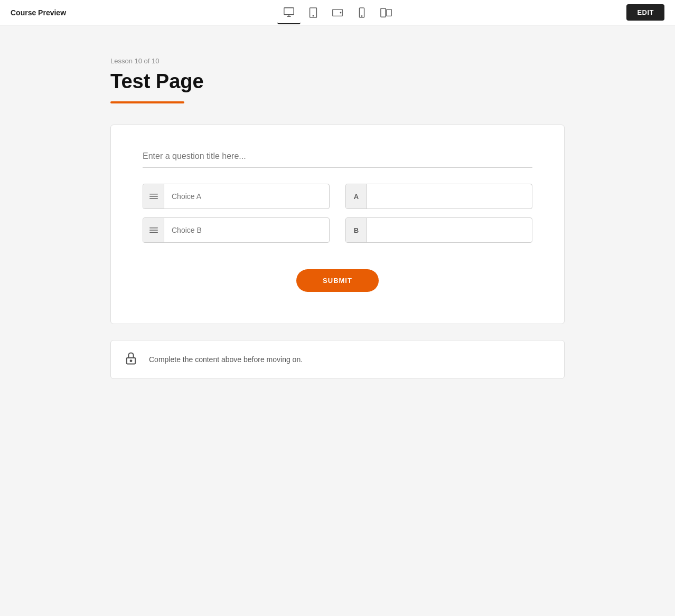  I want to click on question-title-input, so click(338, 159).